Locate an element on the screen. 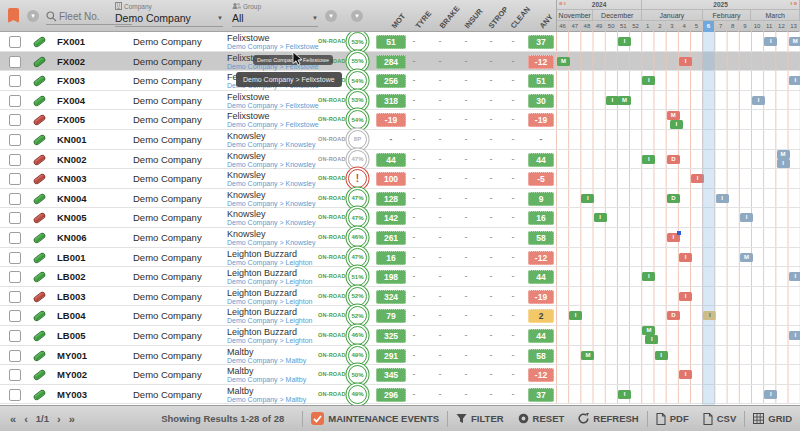 The width and height of the screenshot is (800, 431). timeline-week-46: 46 is located at coordinates (563, 26).